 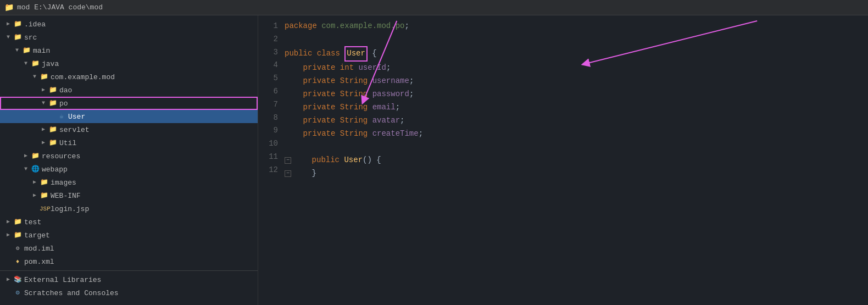 What do you see at coordinates (571, 95) in the screenshot?
I see `code-line-6: private String password;` at bounding box center [571, 95].